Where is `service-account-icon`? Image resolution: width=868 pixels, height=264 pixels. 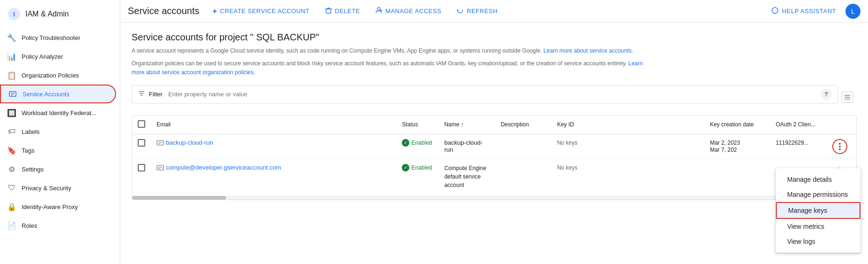 service-account-icon is located at coordinates (160, 143).